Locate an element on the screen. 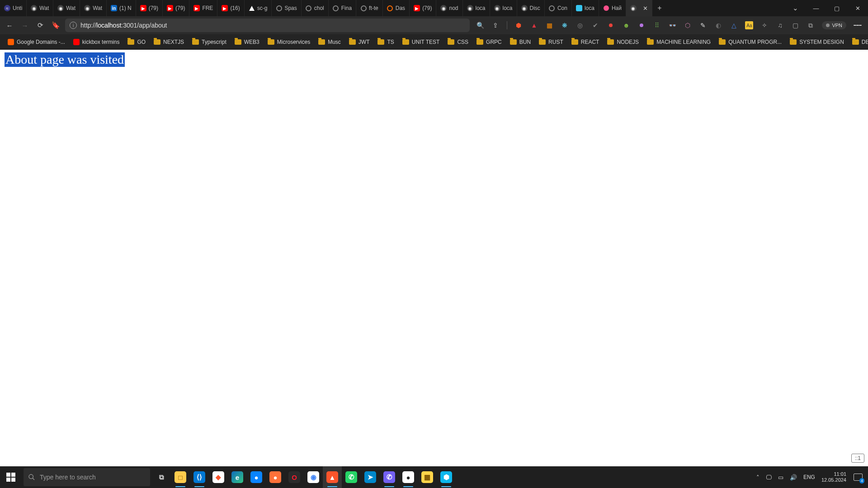 This screenshot has height=488, width=868. bookmark-9: TS is located at coordinates (386, 42).